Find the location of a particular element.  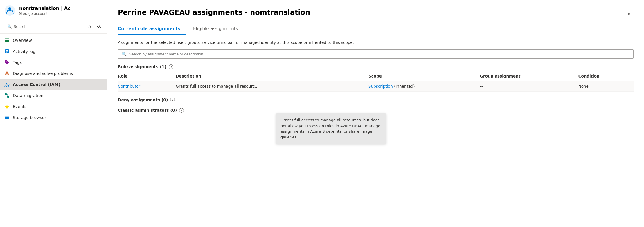

description-value: Grants full access to manage all resourc… is located at coordinates (217, 86).